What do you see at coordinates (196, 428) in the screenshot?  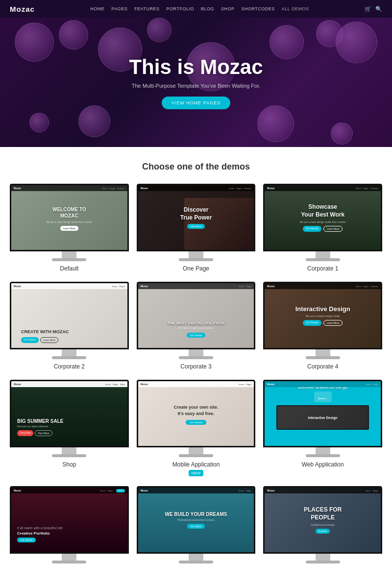 I see `demo-item-mobile: MozacHomePages Create your own site.It's…` at bounding box center [196, 428].